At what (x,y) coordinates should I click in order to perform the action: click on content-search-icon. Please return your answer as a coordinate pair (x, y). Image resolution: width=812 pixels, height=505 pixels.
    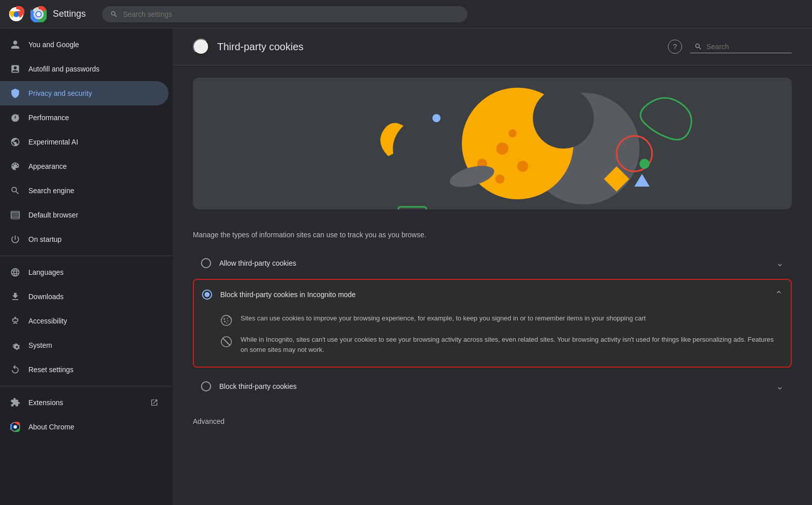
    Looking at the image, I should click on (698, 47).